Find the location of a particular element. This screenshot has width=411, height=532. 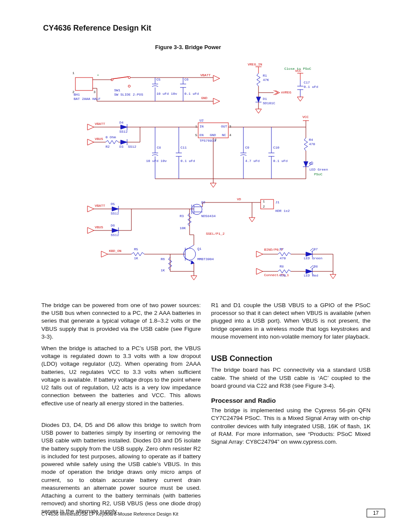

figure-title: Figure 3-3. Bridge Power is located at coordinates (188, 47).